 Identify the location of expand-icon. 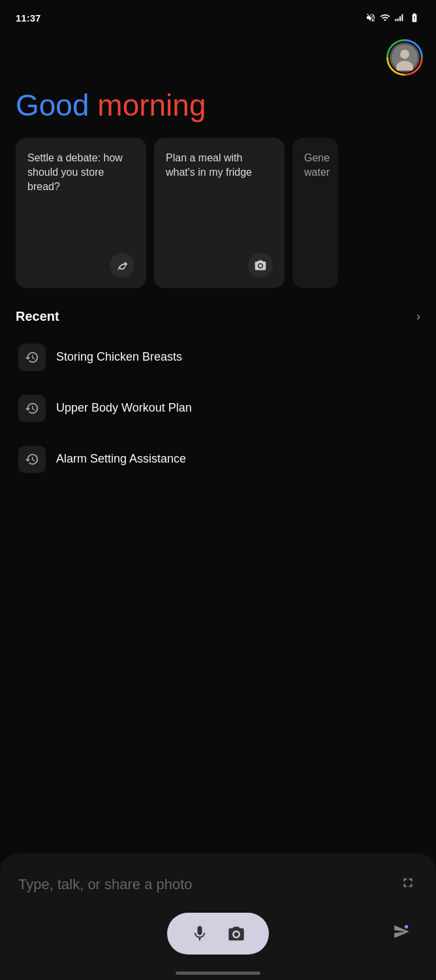
(408, 885).